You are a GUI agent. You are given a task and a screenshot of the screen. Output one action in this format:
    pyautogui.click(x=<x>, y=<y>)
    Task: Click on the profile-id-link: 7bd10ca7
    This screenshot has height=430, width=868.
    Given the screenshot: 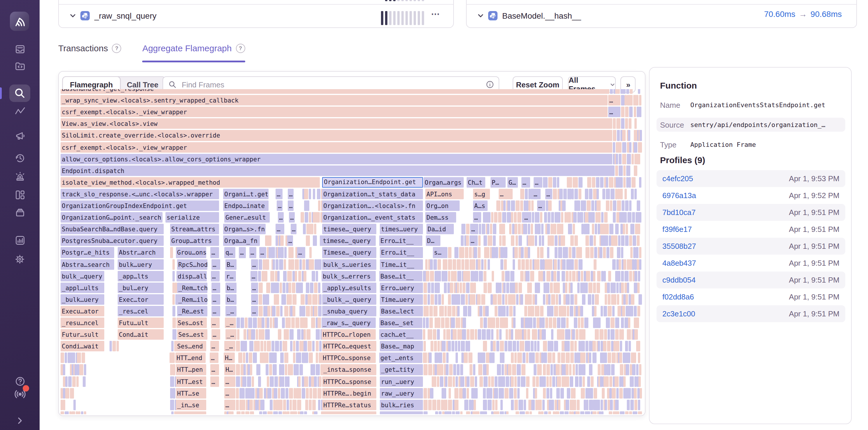 What is the action you would take?
    pyautogui.click(x=679, y=212)
    